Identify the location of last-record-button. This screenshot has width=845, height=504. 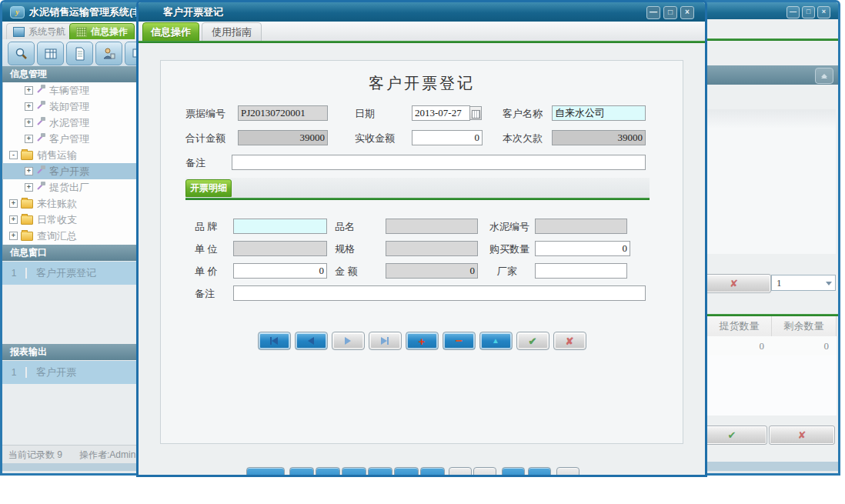
(385, 341).